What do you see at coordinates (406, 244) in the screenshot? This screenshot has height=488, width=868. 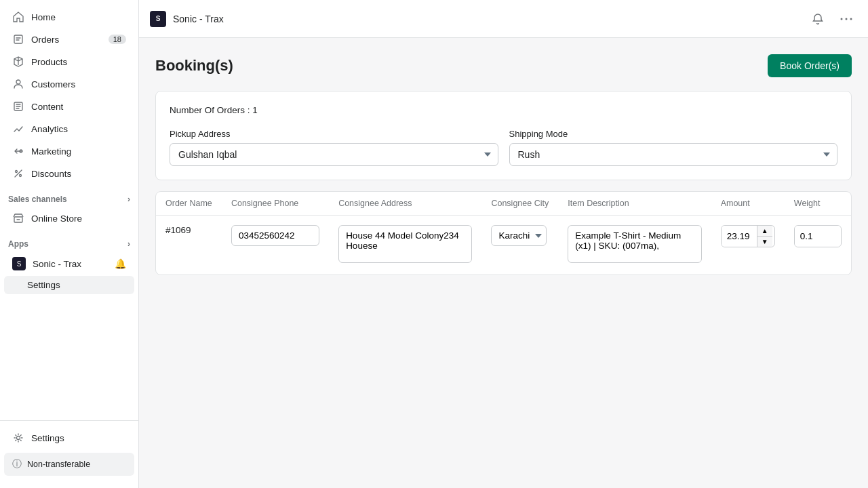 I see `address-input: House 44 Model Colony234 Houese` at bounding box center [406, 244].